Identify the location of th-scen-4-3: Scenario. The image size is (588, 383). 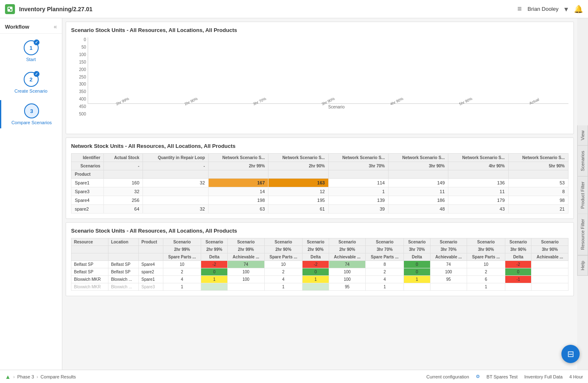
(550, 242).